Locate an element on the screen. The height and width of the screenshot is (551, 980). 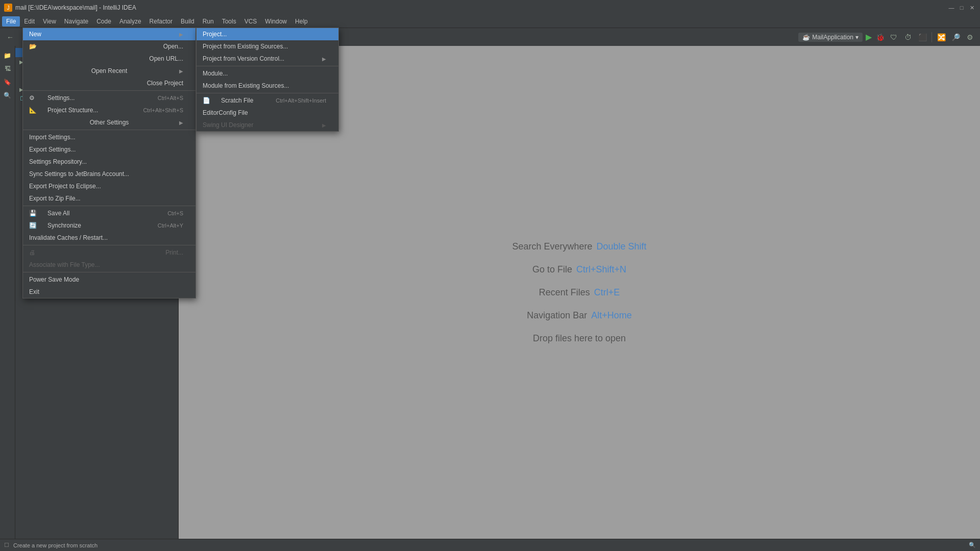
profile-button: ⏱ is located at coordinates (908, 37).